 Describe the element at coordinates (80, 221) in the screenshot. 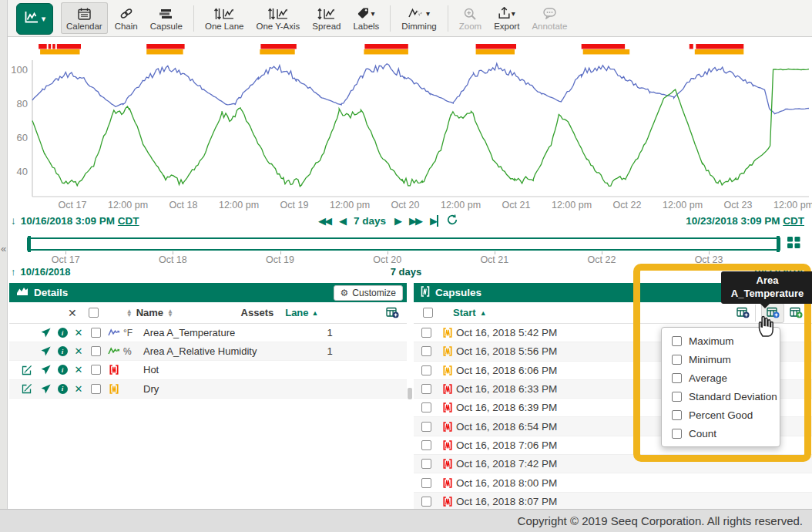

I see `display-range-start: 10/16/2018 3:09 PM CDT` at that location.